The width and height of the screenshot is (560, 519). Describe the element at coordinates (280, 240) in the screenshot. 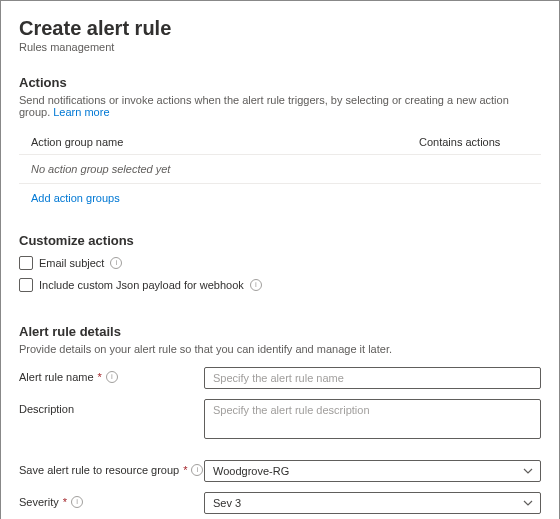

I see `customize-actions-heading: Customize actions` at that location.